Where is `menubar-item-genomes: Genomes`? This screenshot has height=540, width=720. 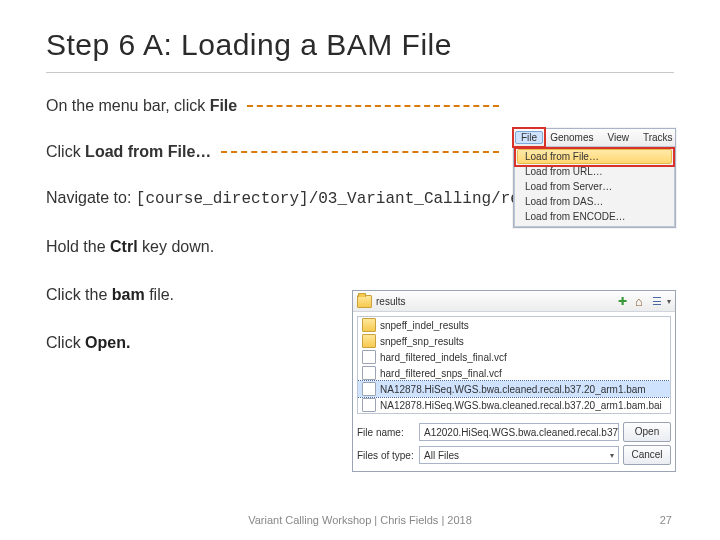
menubar-item-genomes: Genomes is located at coordinates (572, 138).